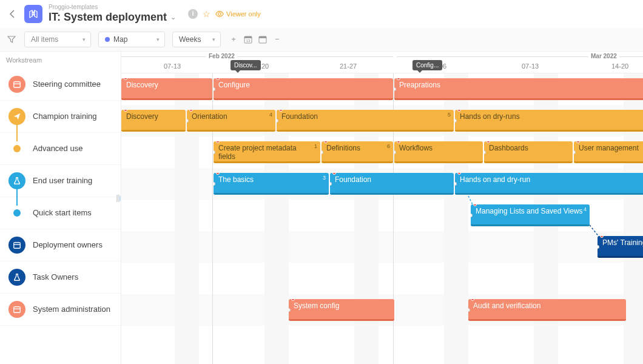 The height and width of the screenshot is (364, 643). Describe the element at coordinates (112, 18) in the screenshot. I see `title-row: IT: System deployment ⌄` at that location.